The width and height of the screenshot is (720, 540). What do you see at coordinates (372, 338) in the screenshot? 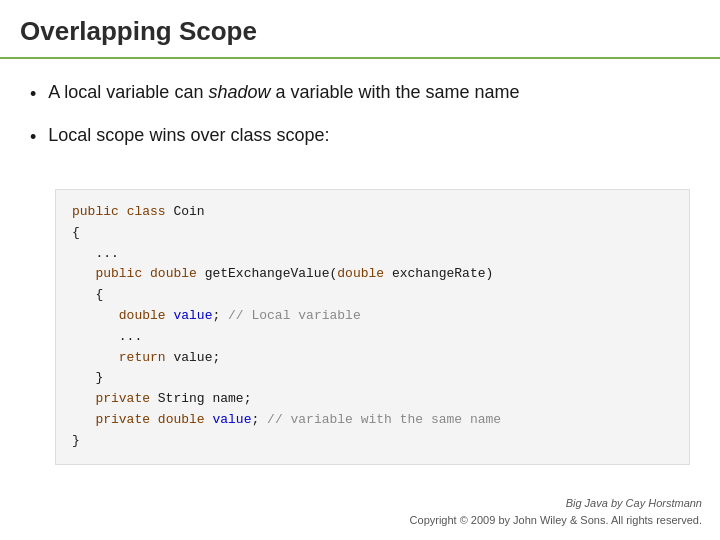
I see `code-line-7: ...` at bounding box center [372, 338].